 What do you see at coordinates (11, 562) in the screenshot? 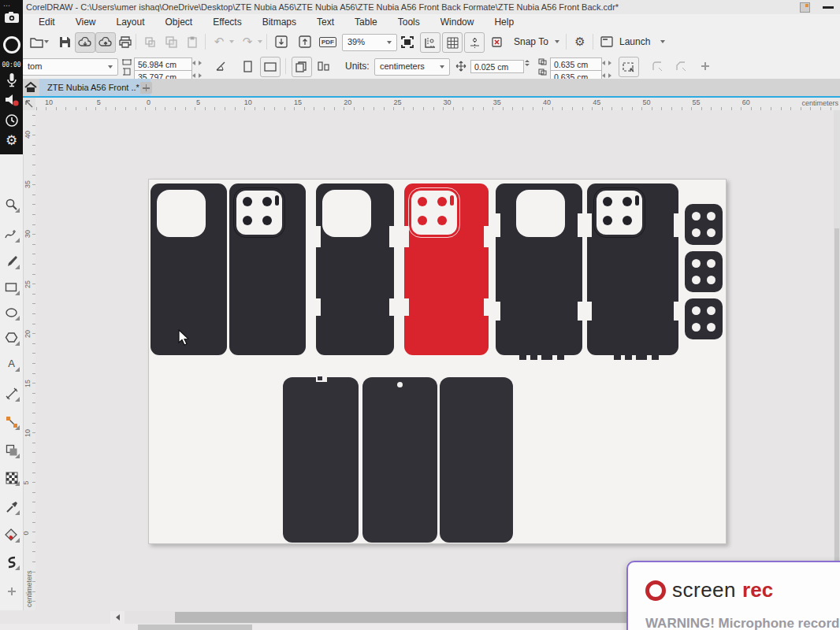
I see `smear-tool` at bounding box center [11, 562].